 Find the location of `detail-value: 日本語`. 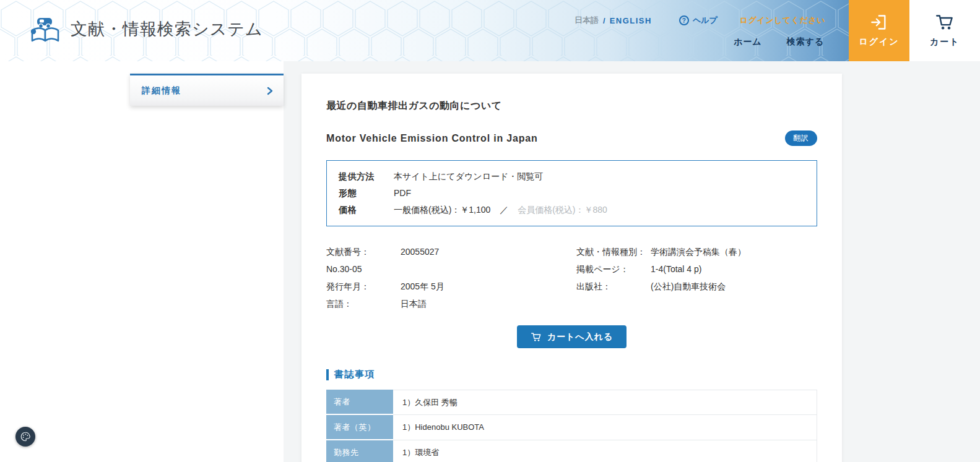

detail-value: 日本語 is located at coordinates (414, 304).